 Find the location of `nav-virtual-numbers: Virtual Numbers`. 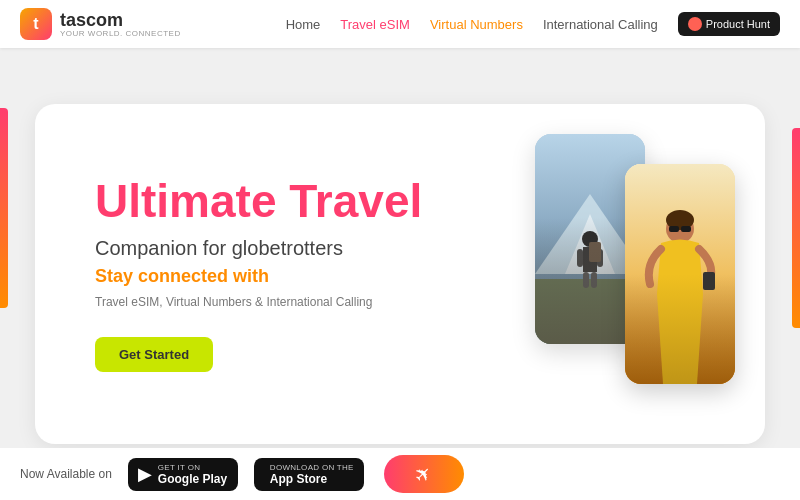

nav-virtual-numbers: Virtual Numbers is located at coordinates (476, 24).